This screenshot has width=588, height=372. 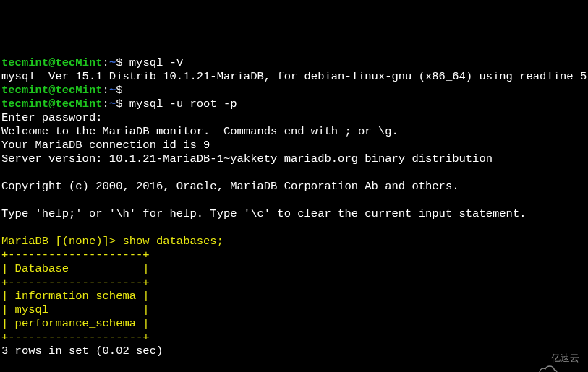 I want to click on output-help: Type 'help;' or '\h' for help. Type '\c'…, so click(x=264, y=214).